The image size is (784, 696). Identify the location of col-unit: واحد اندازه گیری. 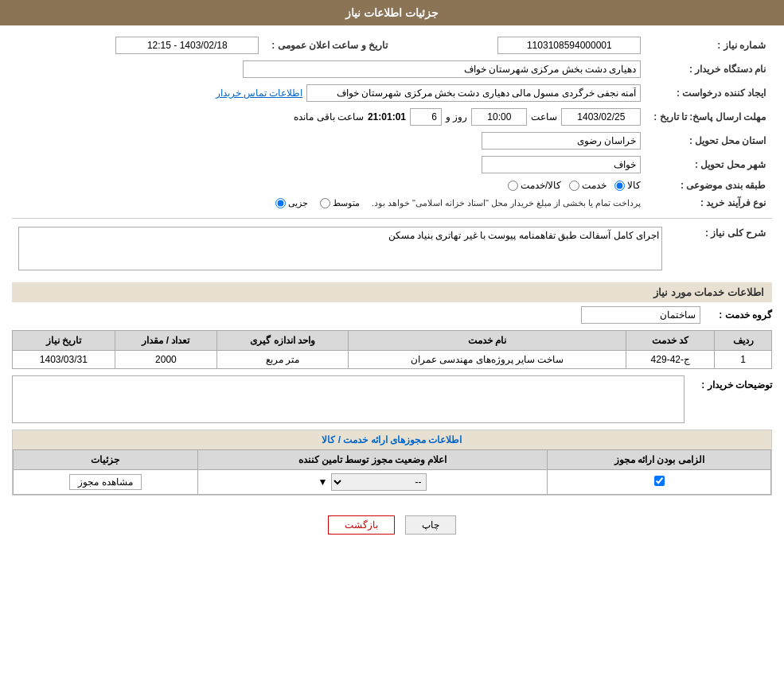
(283, 340).